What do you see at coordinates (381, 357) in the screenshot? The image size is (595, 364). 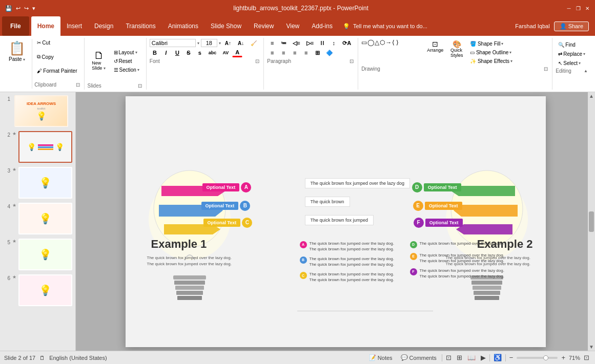 I see `notes-button: 📝 Notes` at bounding box center [381, 357].